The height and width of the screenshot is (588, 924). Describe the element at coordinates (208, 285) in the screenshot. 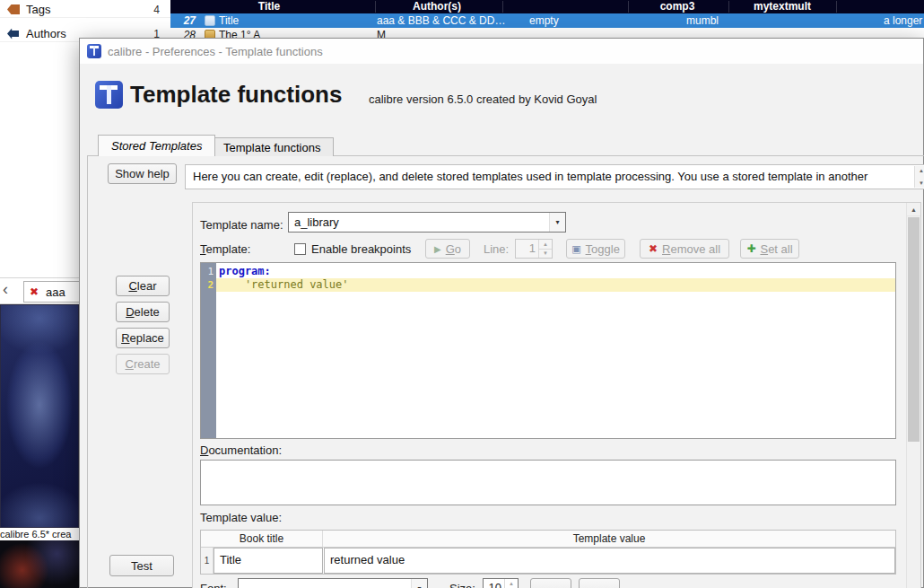

I see `line-number-active: 2` at that location.